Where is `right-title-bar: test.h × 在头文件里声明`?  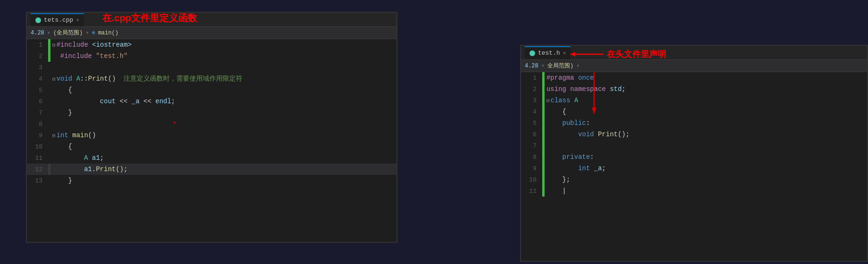 right-title-bar: test.h × 在头文件里声明 is located at coordinates (694, 53).